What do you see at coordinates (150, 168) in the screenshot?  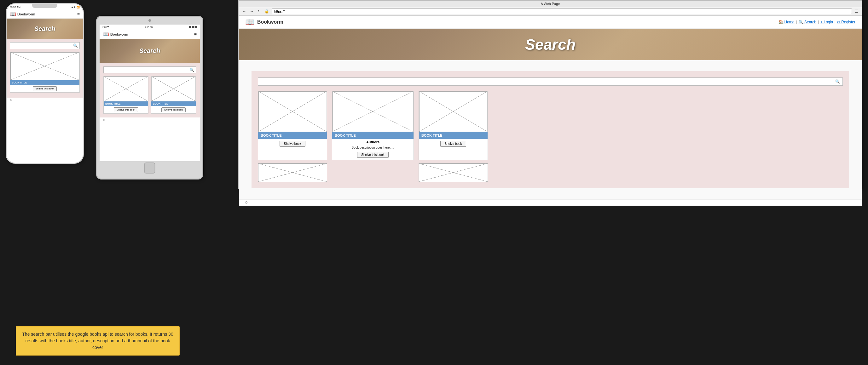 I see `tablet-home-button` at bounding box center [150, 168].